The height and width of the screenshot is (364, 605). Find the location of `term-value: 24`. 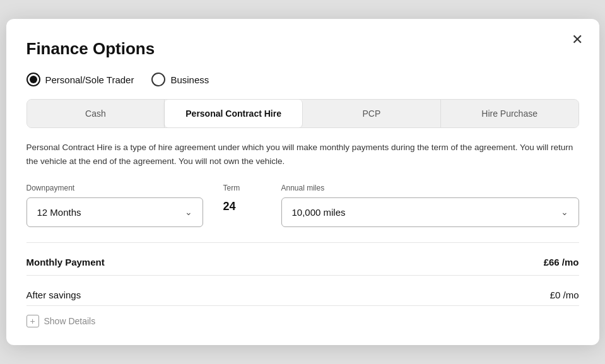

term-value: 24 is located at coordinates (242, 206).